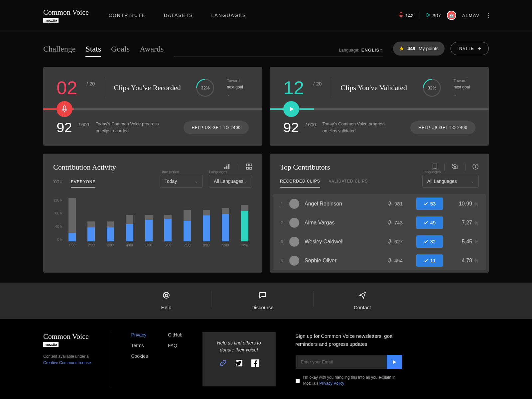 The width and height of the screenshot is (532, 399). I want to click on tab-everyone: EVERYONE, so click(83, 184).